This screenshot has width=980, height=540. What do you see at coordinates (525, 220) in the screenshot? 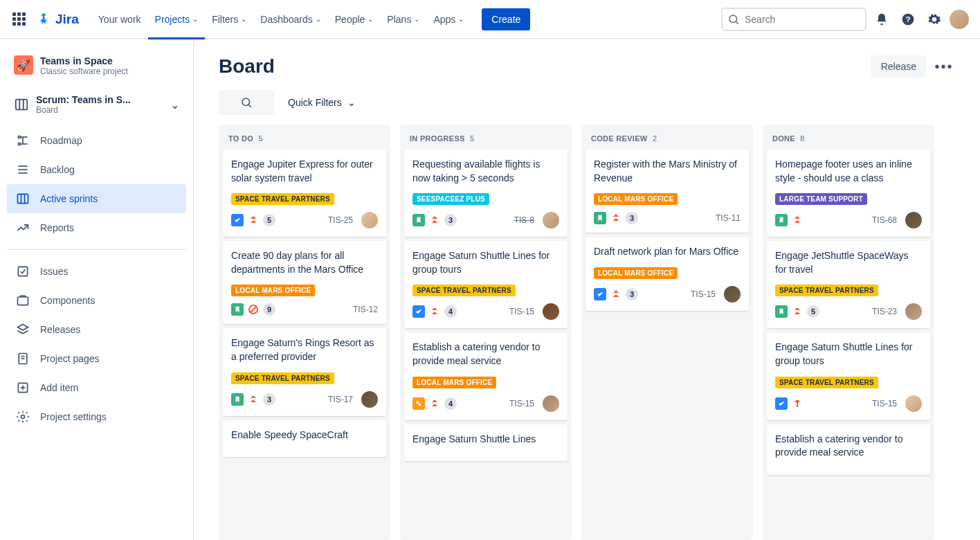
I see `issue-key: TIS-8` at bounding box center [525, 220].